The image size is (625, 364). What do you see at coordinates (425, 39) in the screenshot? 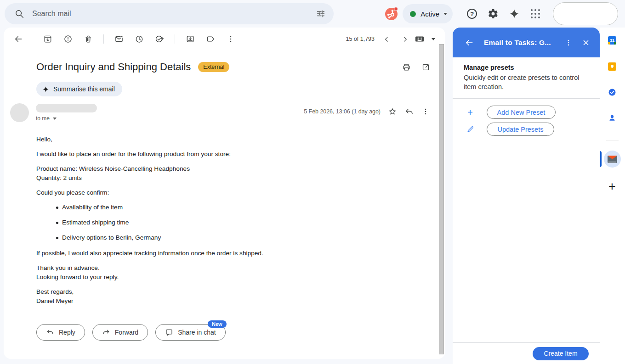
I see `input-tools-button` at bounding box center [425, 39].